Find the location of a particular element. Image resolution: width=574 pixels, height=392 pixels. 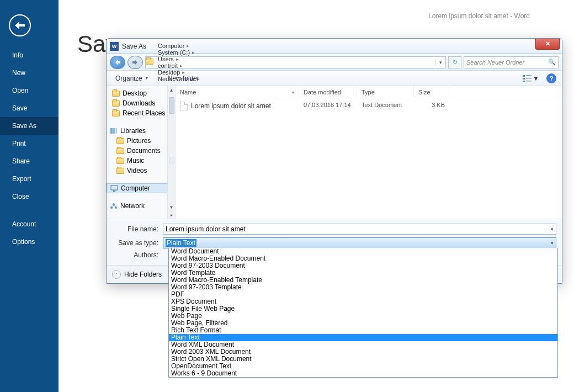

address-bar: Computer▸System (C:)▸Users▸controit▸Desk… is located at coordinates (296, 62).